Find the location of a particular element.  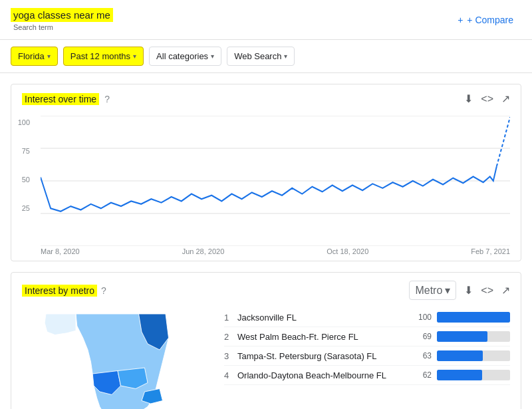

metro-value-3: 63 is located at coordinates (422, 356).